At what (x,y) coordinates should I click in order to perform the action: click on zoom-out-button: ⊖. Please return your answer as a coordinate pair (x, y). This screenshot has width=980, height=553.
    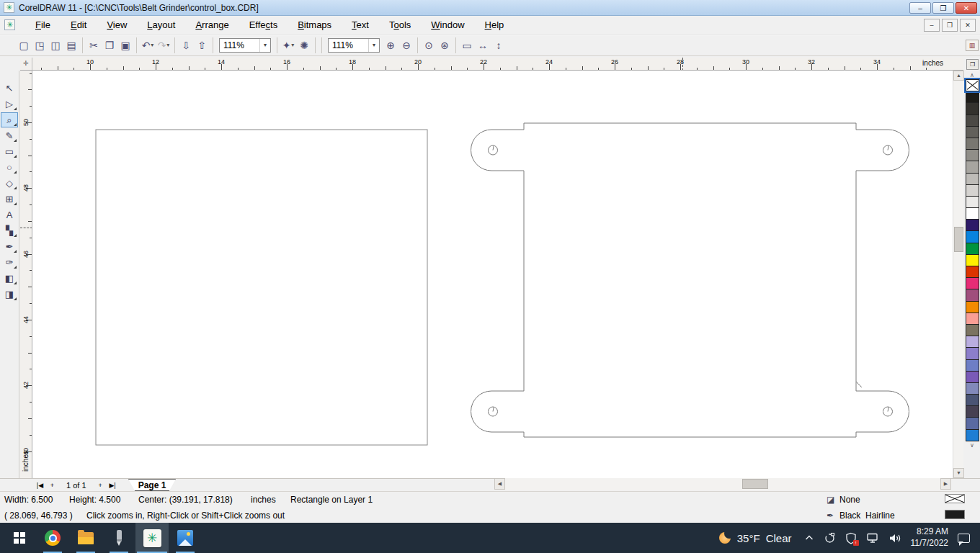
    Looking at the image, I should click on (406, 45).